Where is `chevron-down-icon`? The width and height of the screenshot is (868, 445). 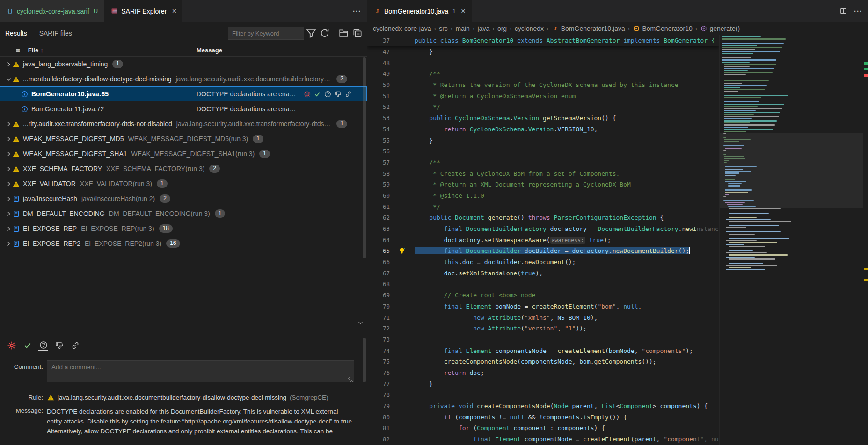 chevron-down-icon is located at coordinates (8, 79).